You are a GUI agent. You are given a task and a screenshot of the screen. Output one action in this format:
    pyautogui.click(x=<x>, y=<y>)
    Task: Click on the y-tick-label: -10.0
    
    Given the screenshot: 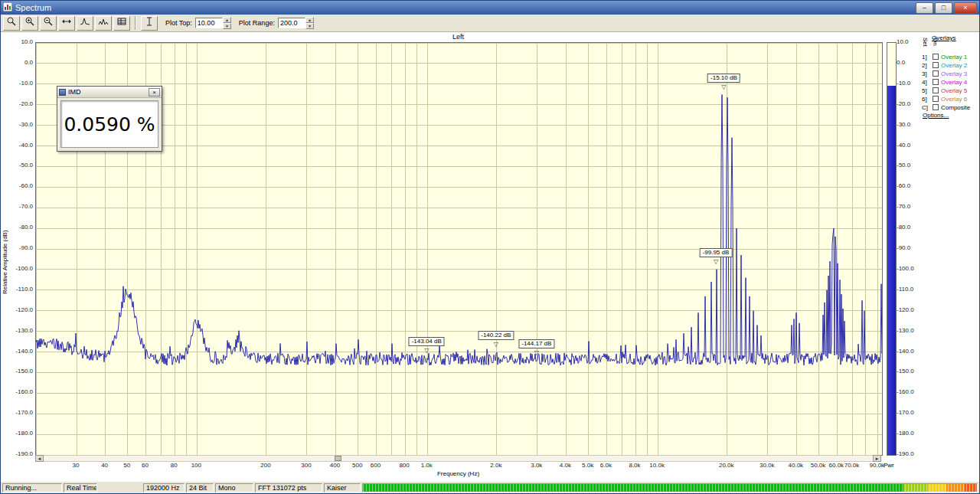 What is the action you would take?
    pyautogui.click(x=17, y=83)
    